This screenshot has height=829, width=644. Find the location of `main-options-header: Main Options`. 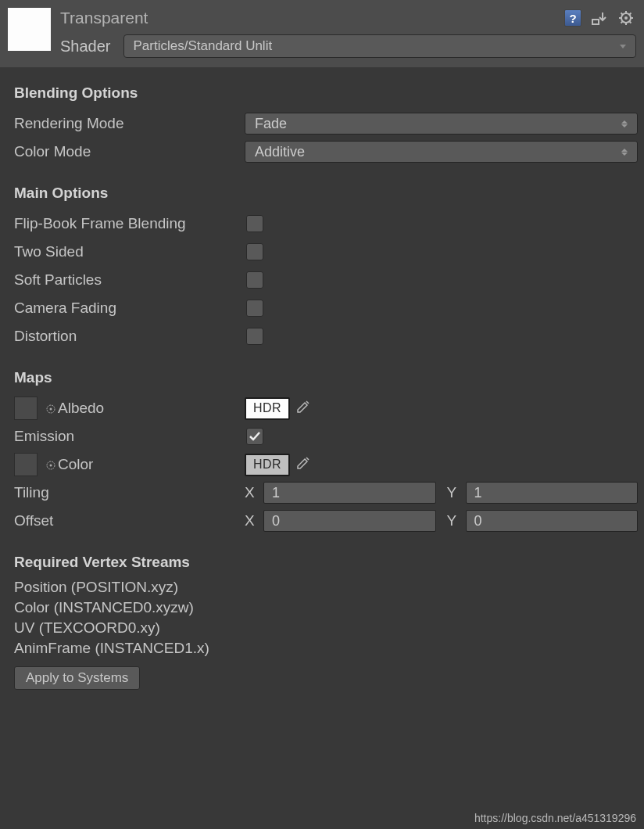

main-options-header: Main Options is located at coordinates (326, 193).